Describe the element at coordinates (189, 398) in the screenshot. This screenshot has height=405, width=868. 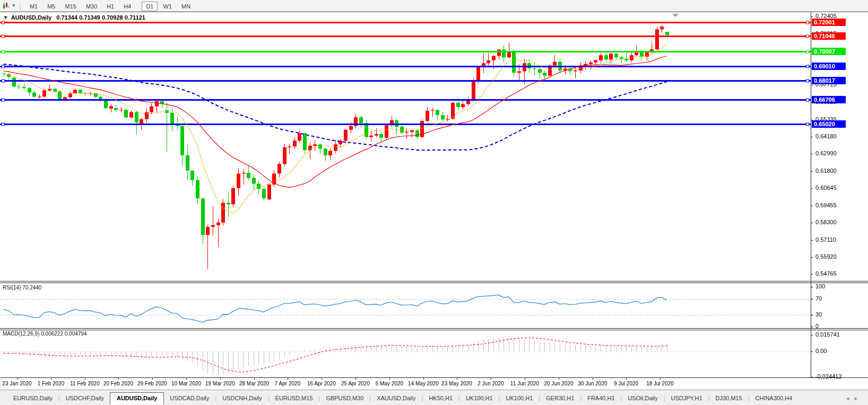
I see `chart-tab-usdcad-daily: USDCAD,Daily` at that location.